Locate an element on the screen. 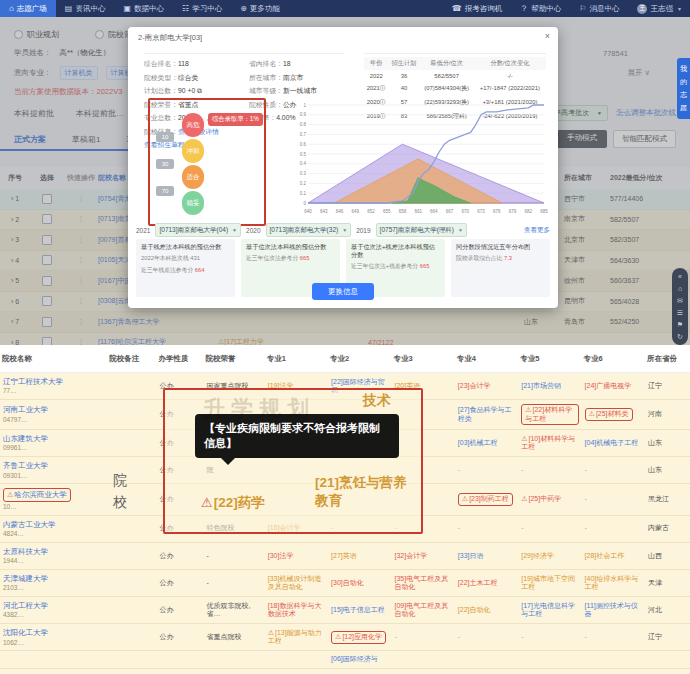 The image size is (690, 674). svg-text: 0.2 is located at coordinates (304, 184).